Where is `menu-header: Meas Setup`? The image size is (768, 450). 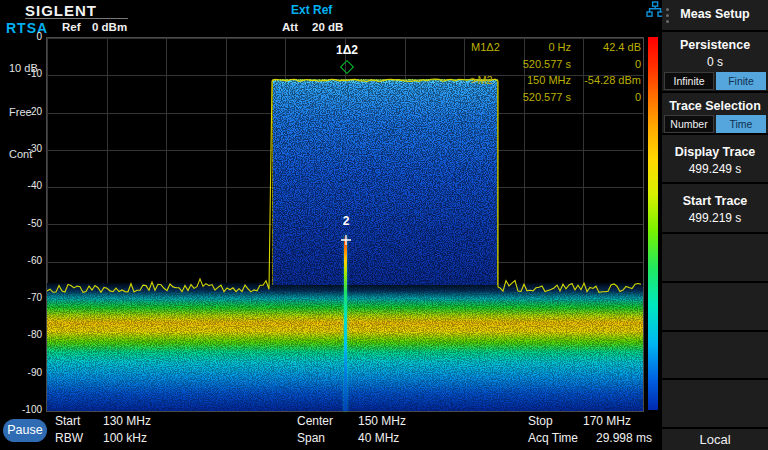
menu-header: Meas Setup is located at coordinates (715, 15).